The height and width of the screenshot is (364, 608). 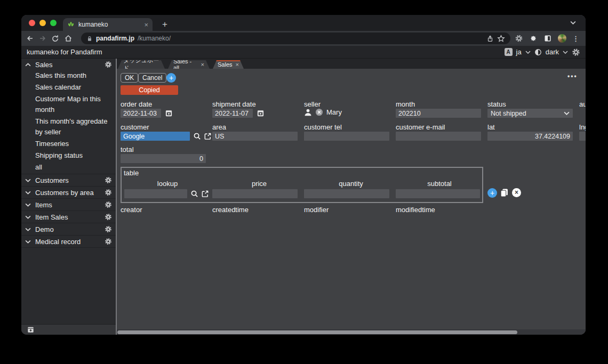 I want to click on items-gear-icon, so click(x=108, y=205).